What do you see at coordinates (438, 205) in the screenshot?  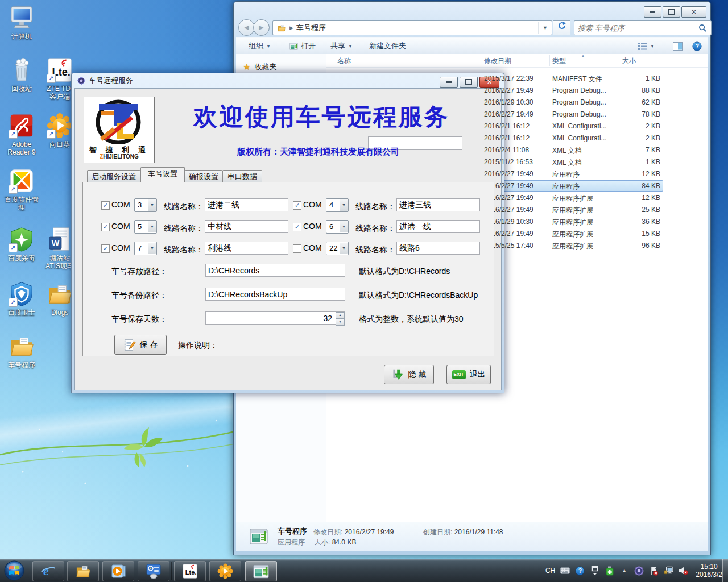 I see `line-name-input-com4` at bounding box center [438, 205].